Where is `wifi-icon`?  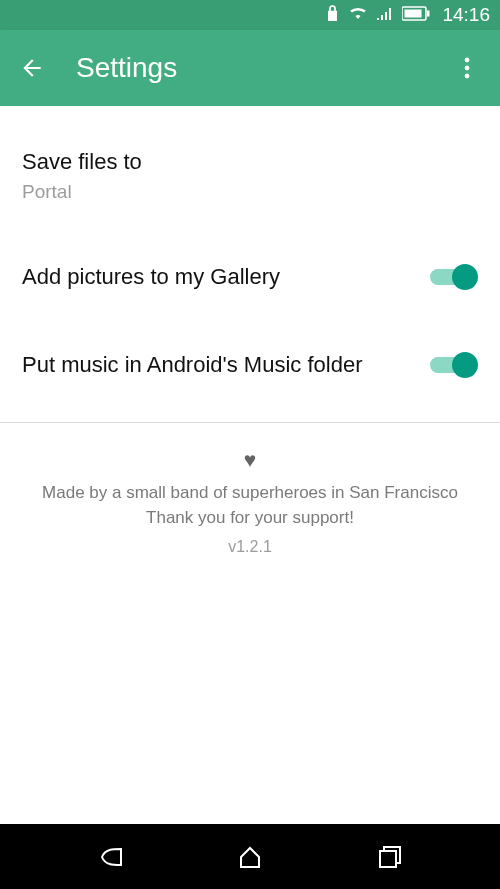 wifi-icon is located at coordinates (358, 16).